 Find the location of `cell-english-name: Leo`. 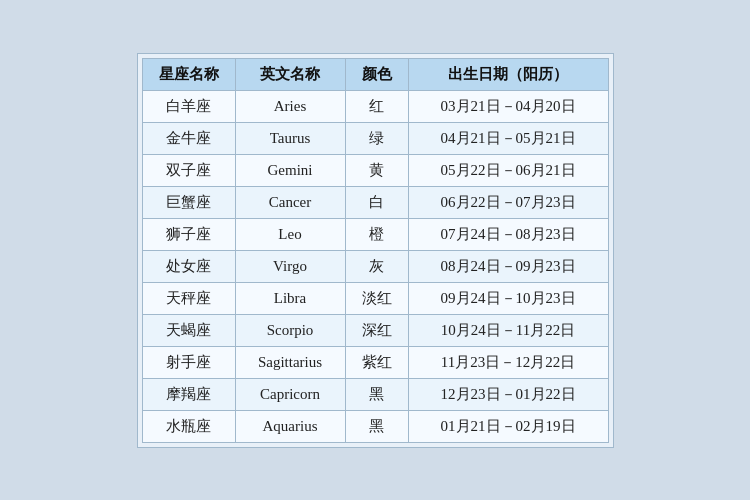

cell-english-name: Leo is located at coordinates (290, 234).